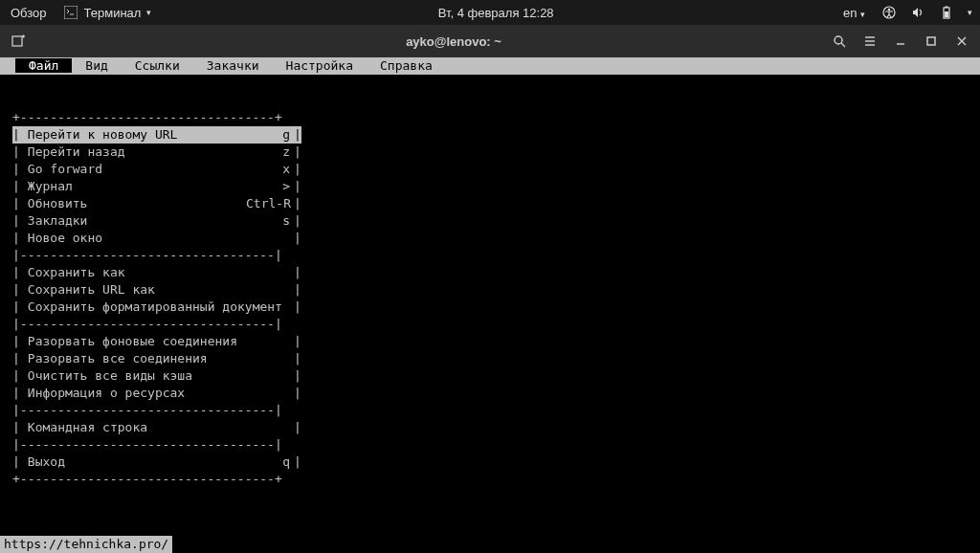 This screenshot has width=980, height=553. Describe the element at coordinates (157, 273) in the screenshot. I see `menu-item: | Сохранить как|` at that location.